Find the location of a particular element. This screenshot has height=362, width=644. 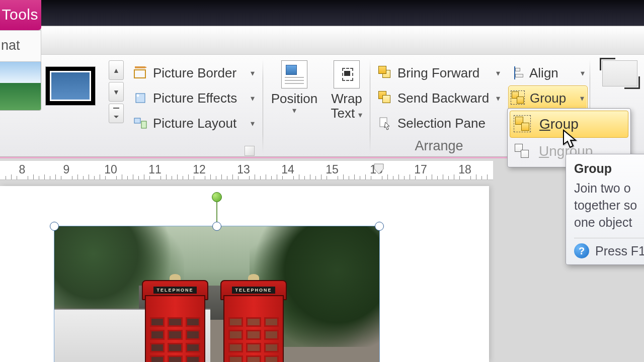

pencil-border-icon is located at coordinates (140, 73).